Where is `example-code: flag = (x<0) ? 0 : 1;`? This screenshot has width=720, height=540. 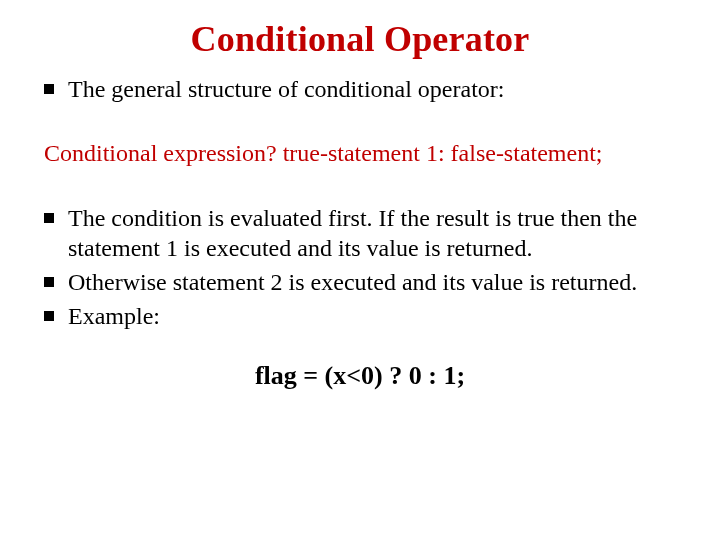
example-code: flag = (x<0) ? 0 : 1; is located at coordinates (360, 376).